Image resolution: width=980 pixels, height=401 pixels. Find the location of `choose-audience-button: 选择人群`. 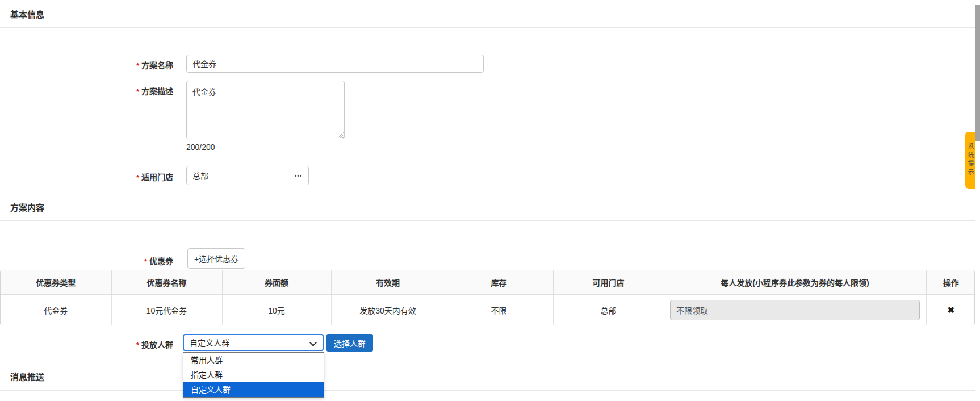

choose-audience-button: 选择人群 is located at coordinates (350, 343).